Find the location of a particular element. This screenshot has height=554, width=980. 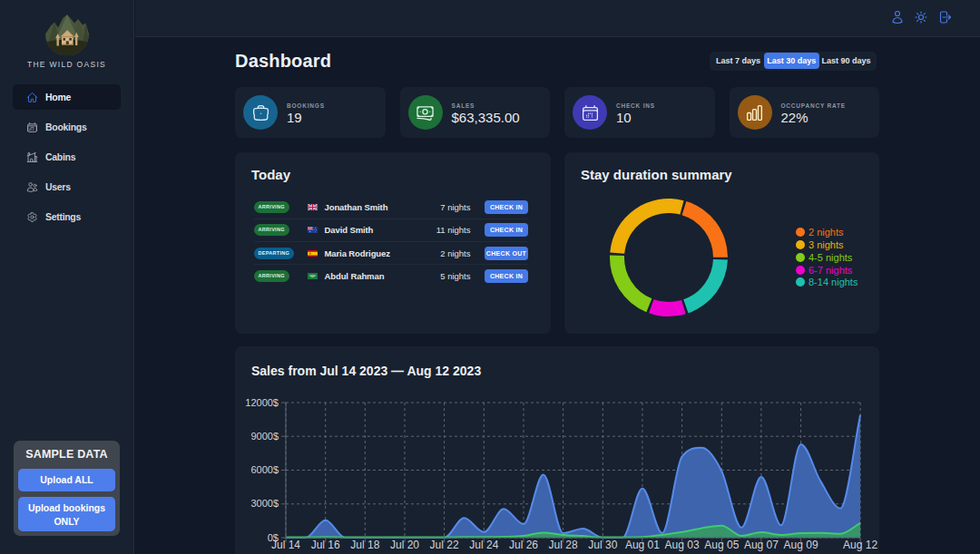

svg-text: Jul 30 is located at coordinates (603, 545).